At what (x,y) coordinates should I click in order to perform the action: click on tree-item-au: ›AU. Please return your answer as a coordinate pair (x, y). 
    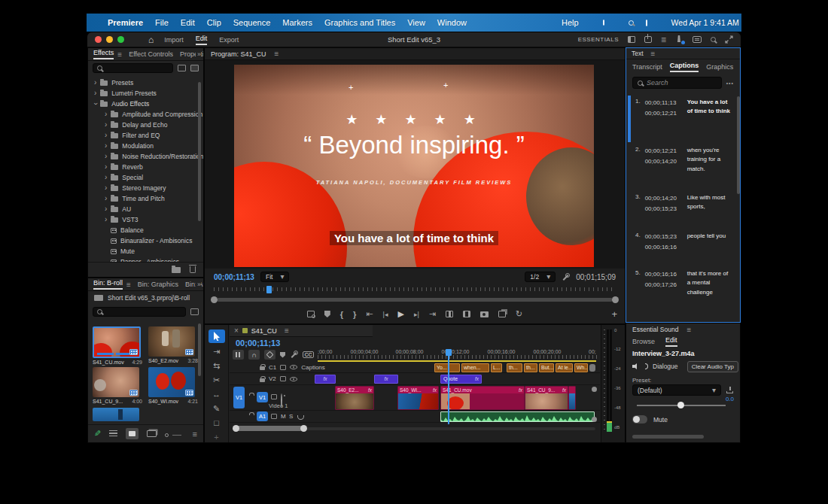
    Looking at the image, I should click on (146, 209).